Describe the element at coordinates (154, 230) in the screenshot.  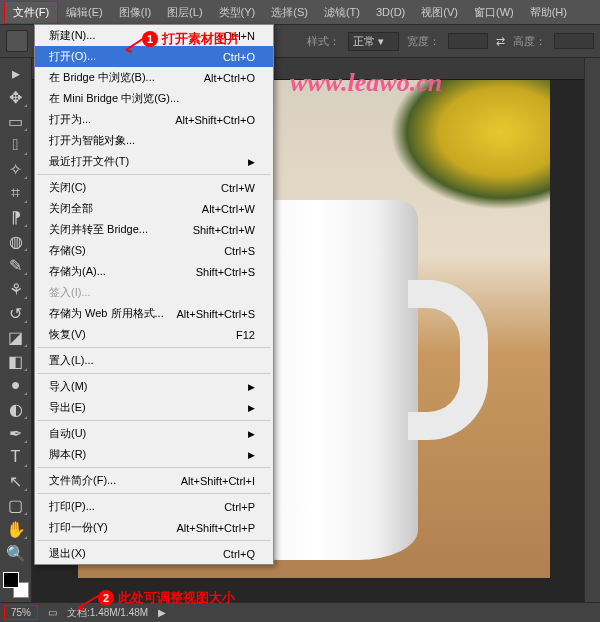
I see `menu-item: 关闭并转至 Bridge...Shift+Ctrl+W` at that location.